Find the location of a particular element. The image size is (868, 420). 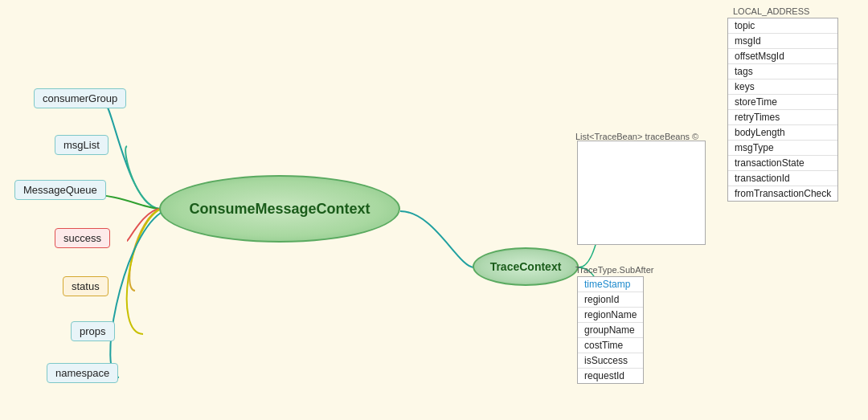

consumer-group-label: consumerGroup is located at coordinates (80, 98).